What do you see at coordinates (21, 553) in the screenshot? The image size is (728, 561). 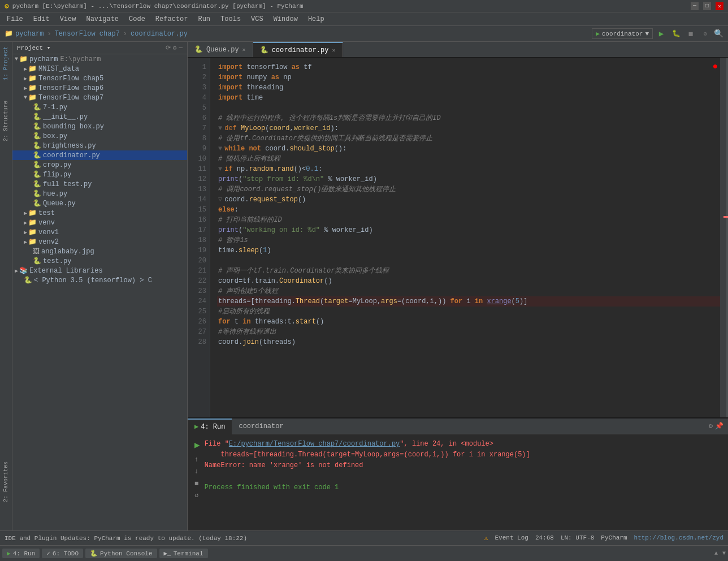 I see `run-taskbar-btn: ▶ 4: Run` at bounding box center [21, 553].